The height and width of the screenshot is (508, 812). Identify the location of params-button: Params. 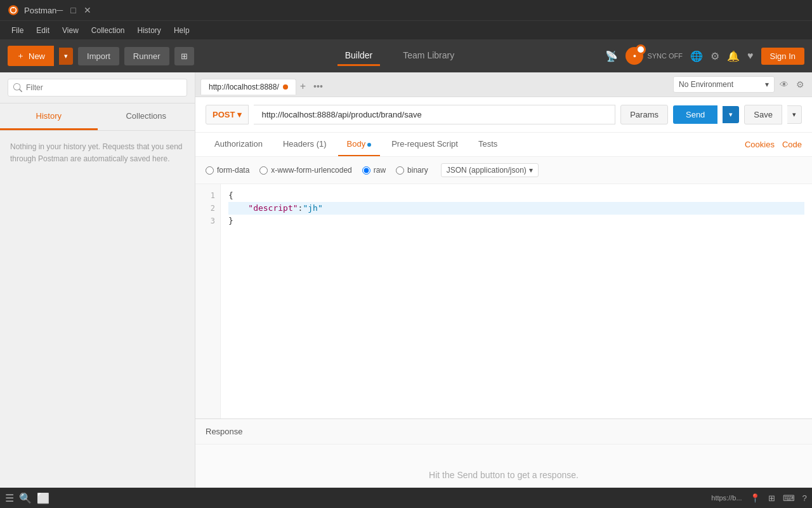
(645, 114).